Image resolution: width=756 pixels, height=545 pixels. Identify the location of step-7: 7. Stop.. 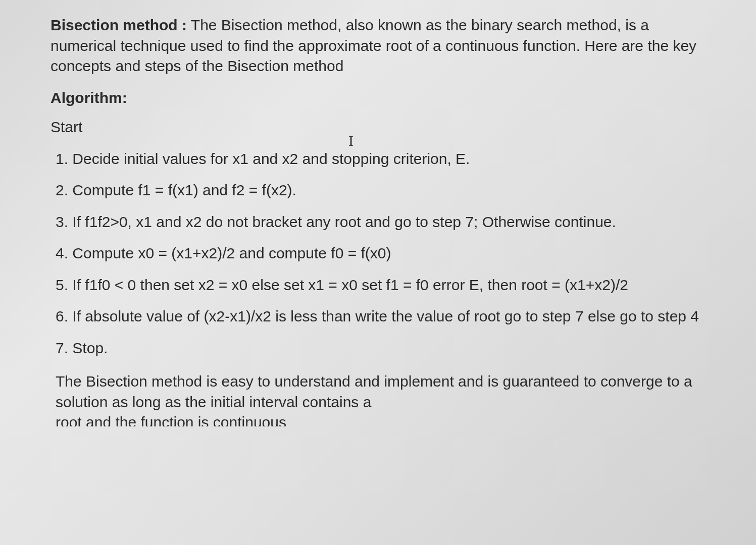
(378, 348).